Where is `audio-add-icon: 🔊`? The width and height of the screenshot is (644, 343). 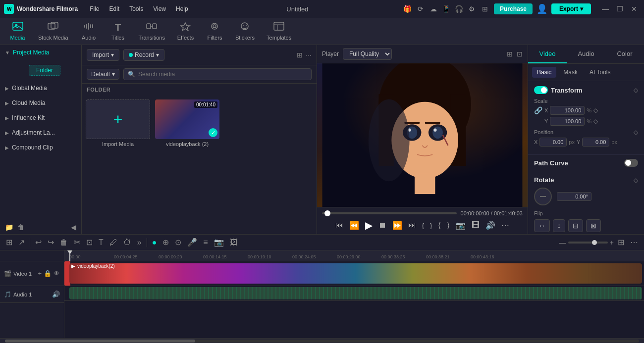
audio-add-icon: 🔊 is located at coordinates (56, 294).